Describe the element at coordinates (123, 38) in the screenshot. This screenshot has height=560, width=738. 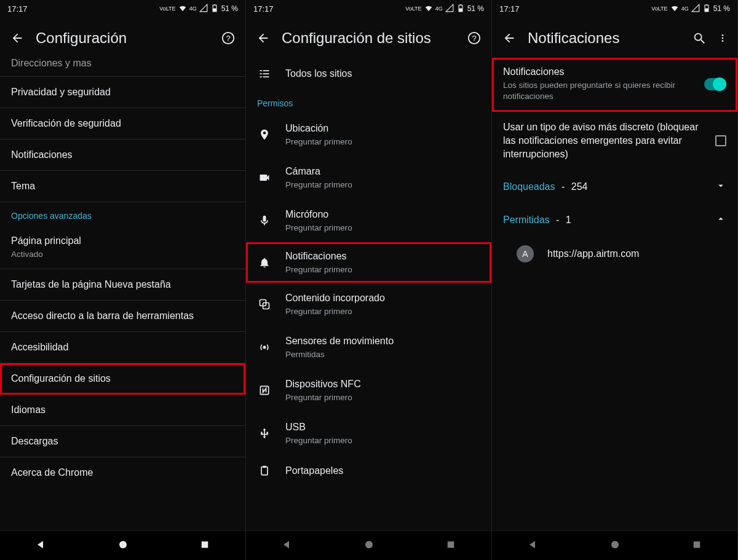
I see `page-title: Configuración` at that location.